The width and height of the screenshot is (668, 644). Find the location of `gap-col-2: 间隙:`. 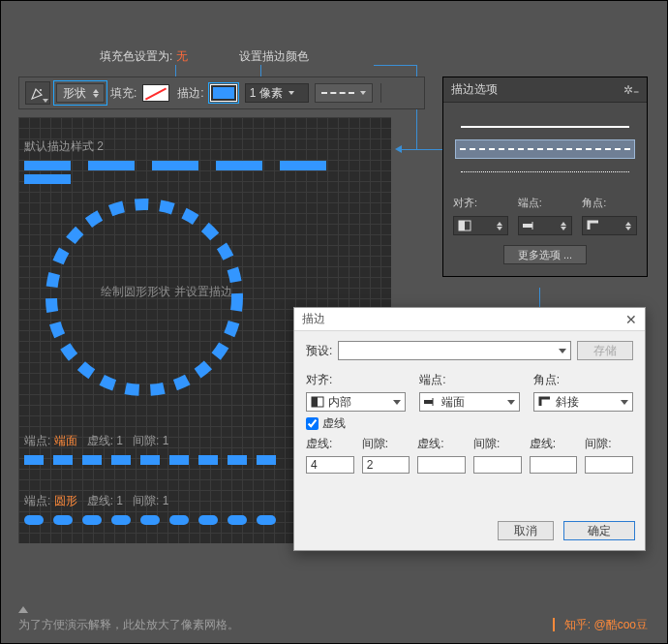

gap-col-2: 间隙: is located at coordinates (498, 444).